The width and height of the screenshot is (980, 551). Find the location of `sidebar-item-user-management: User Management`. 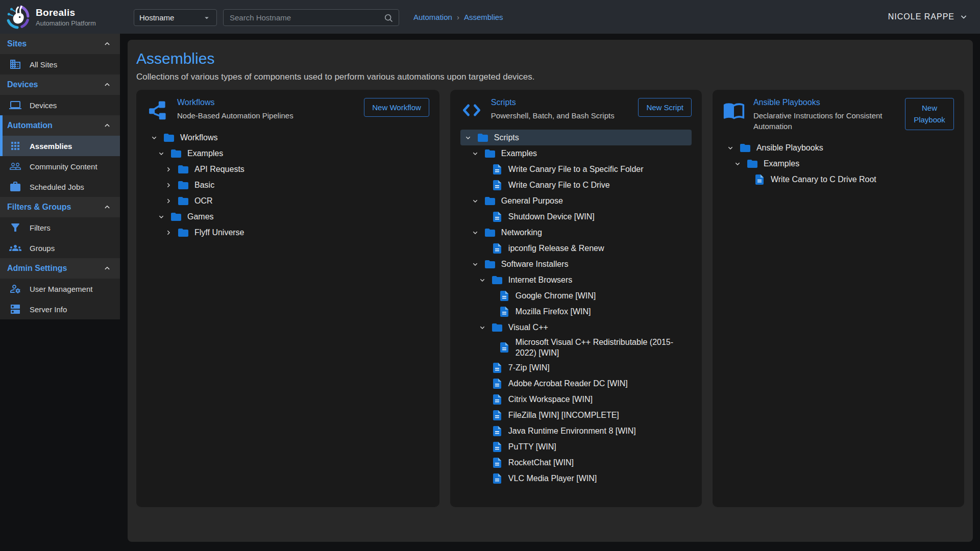

sidebar-item-user-management: User Management is located at coordinates (60, 289).